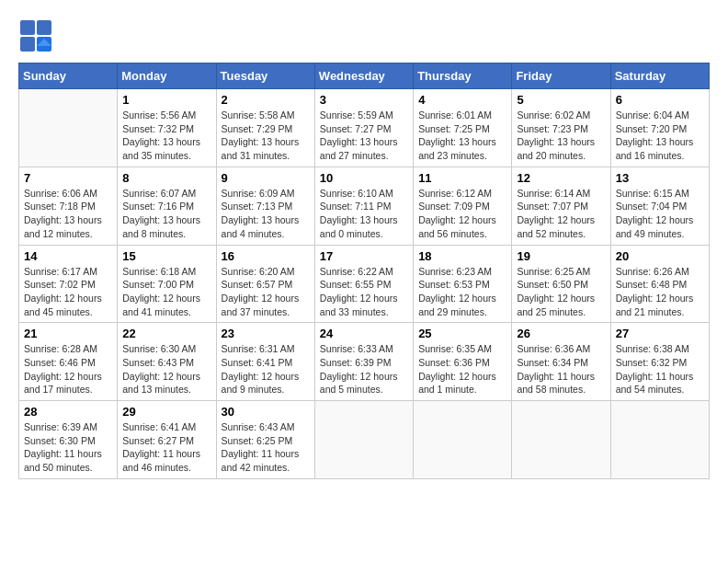 The height and width of the screenshot is (563, 728). What do you see at coordinates (265, 362) in the screenshot?
I see `day-cell: 23Sunrise: 6:31 AM Sunset: 6:41 PM Dayli…` at bounding box center [265, 362].